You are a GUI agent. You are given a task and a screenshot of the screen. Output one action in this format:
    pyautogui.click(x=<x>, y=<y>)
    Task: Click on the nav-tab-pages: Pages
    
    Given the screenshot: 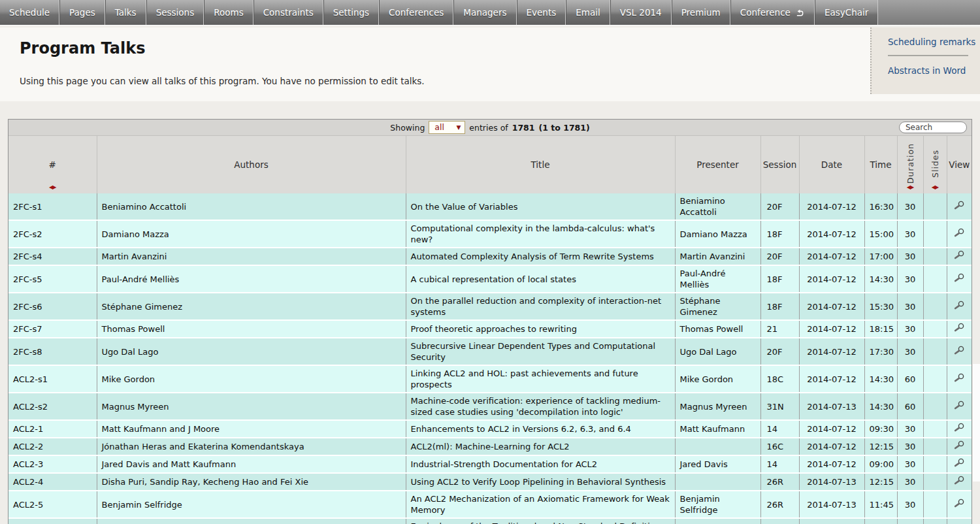 What is the action you would take?
    pyautogui.click(x=82, y=12)
    